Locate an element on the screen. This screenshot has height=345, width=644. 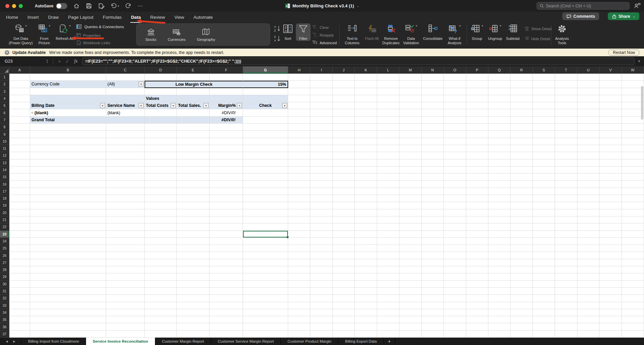
cell-K7 is located at coordinates (366, 120).